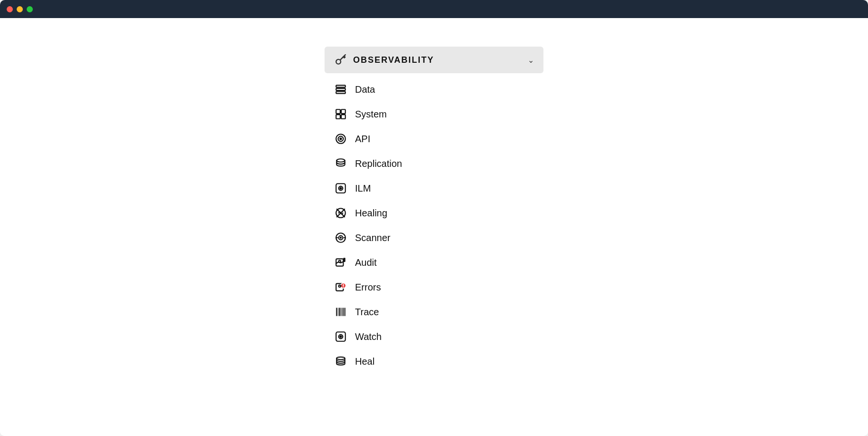 The width and height of the screenshot is (868, 436). What do you see at coordinates (434, 188) in the screenshot?
I see `menu-item-ilm: ILM` at bounding box center [434, 188].